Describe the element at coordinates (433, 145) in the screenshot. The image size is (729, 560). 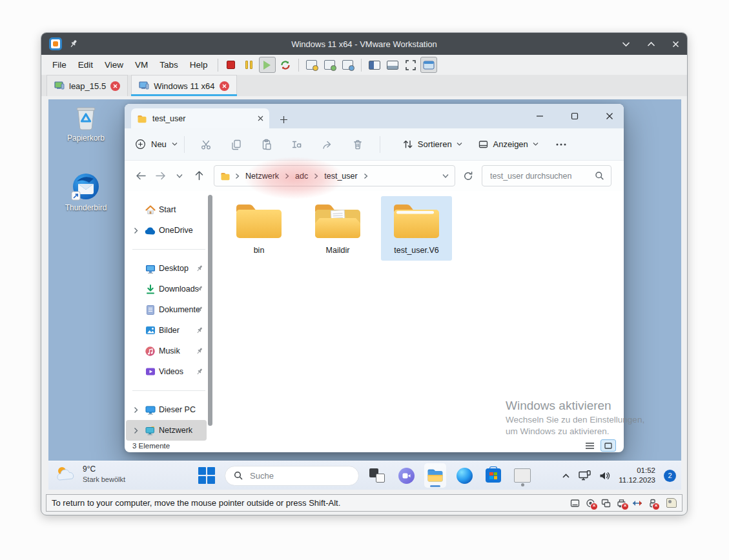
I see `sort-button: Sortieren` at that location.